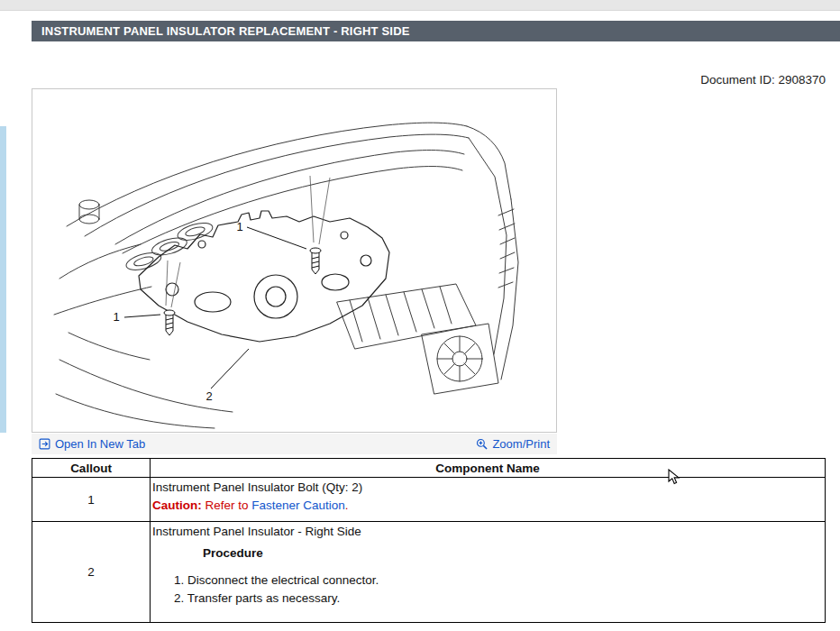  What do you see at coordinates (513, 444) in the screenshot?
I see `zoom-print-link: Zoom/Print` at bounding box center [513, 444].